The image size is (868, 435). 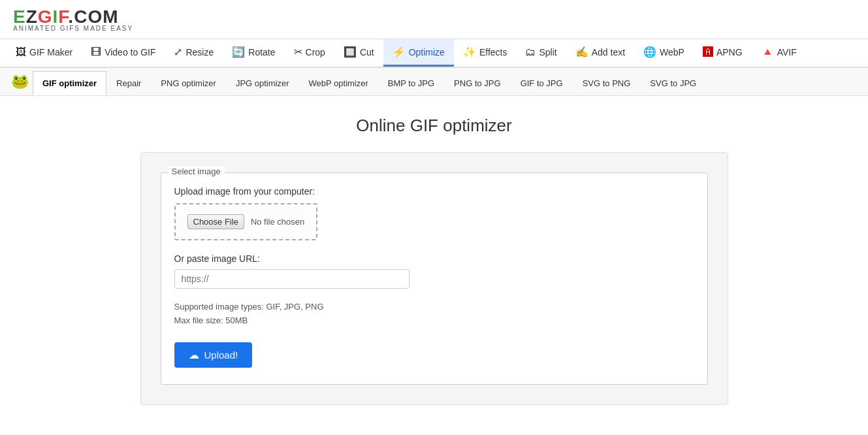 What do you see at coordinates (129, 83) in the screenshot?
I see `tab-repair: Repair` at bounding box center [129, 83].